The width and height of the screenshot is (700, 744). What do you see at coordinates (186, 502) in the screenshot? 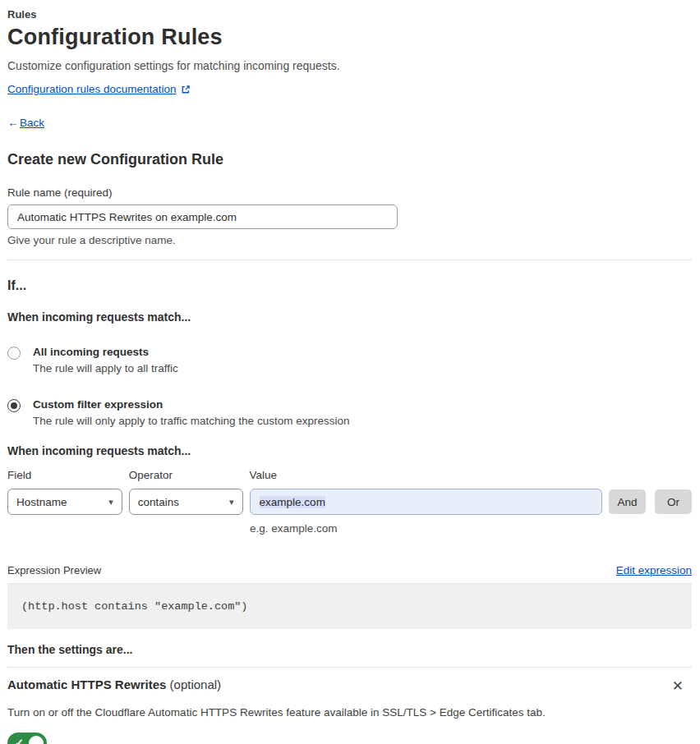
I see `operator-select: contains ▾` at bounding box center [186, 502].